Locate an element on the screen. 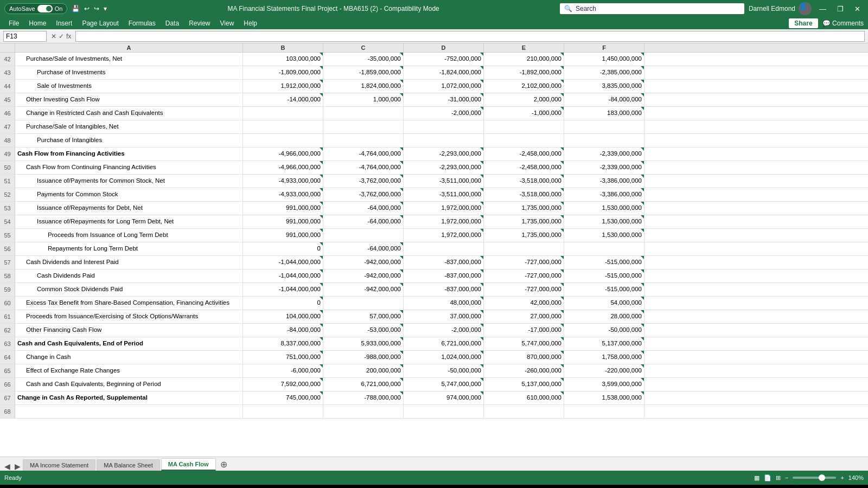  cell-label: Purchase of Investments is located at coordinates (129, 73).